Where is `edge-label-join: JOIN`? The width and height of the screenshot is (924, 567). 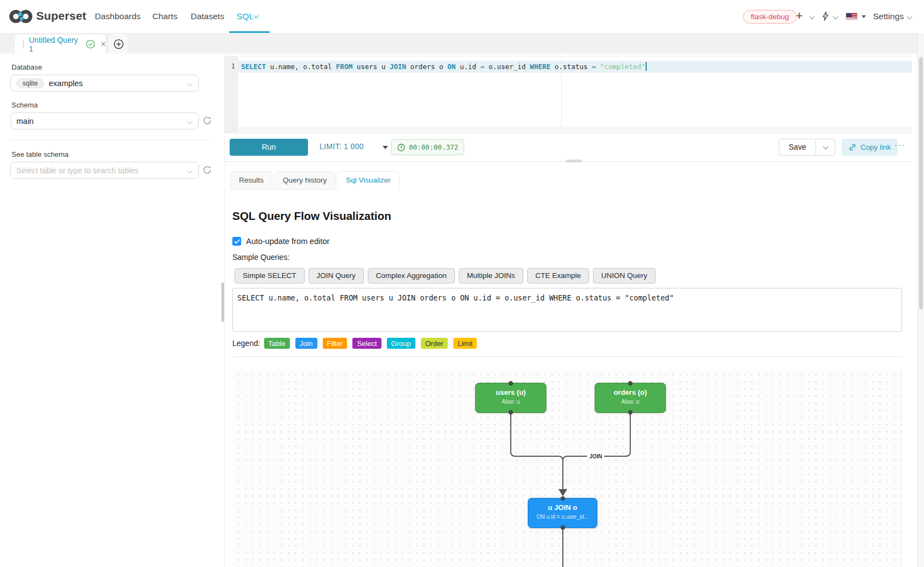 edge-label-join: JOIN is located at coordinates (595, 456).